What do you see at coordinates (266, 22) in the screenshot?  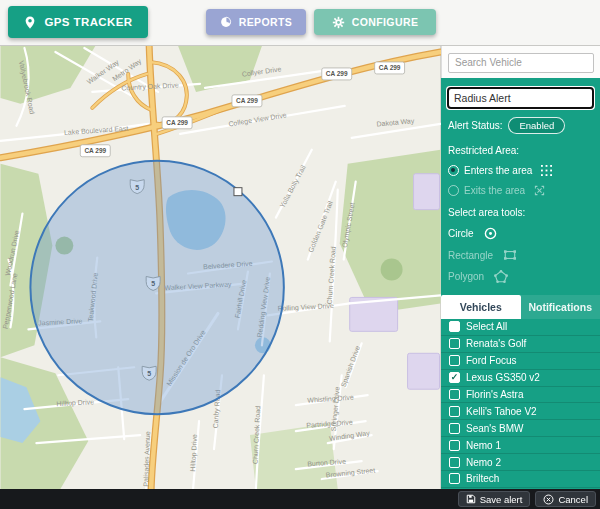 I see `nav-reports-label: REPORTS` at bounding box center [266, 22].